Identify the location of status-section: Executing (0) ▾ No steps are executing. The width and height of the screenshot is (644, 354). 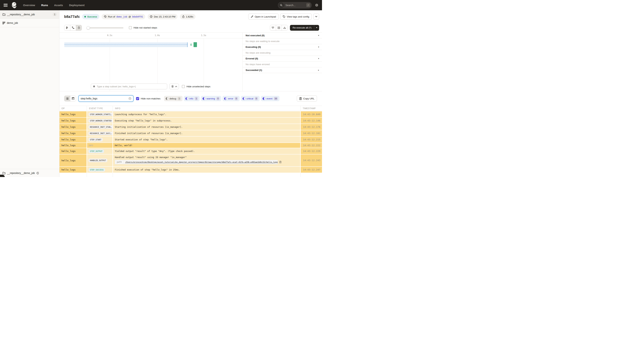
(282, 50).